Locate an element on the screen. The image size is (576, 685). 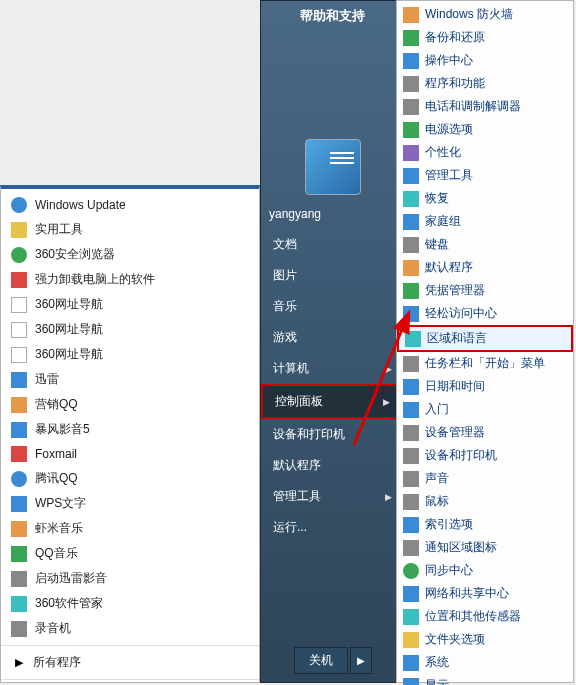
control-panel-item: 程序和功能 is located at coordinates (485, 84).